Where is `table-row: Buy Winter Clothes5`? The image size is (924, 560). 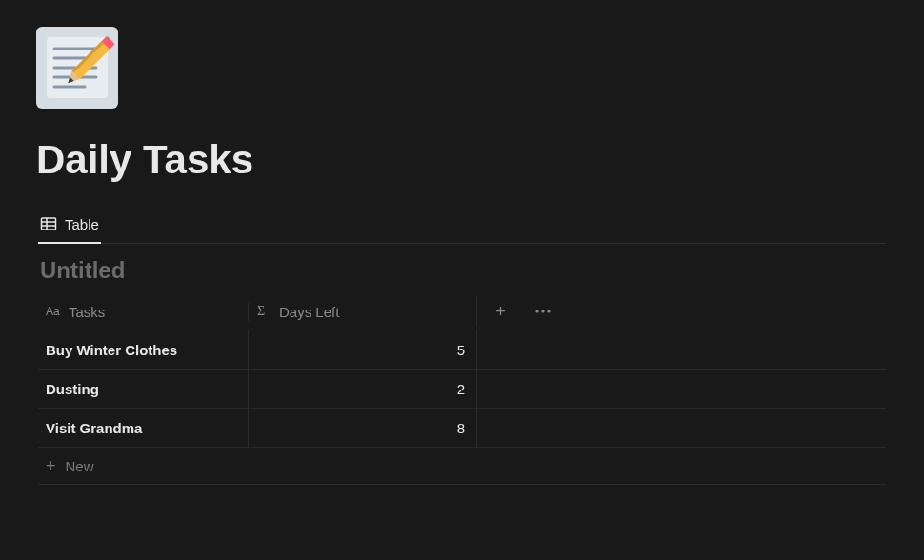
table-row: Buy Winter Clothes5 is located at coordinates (462, 349).